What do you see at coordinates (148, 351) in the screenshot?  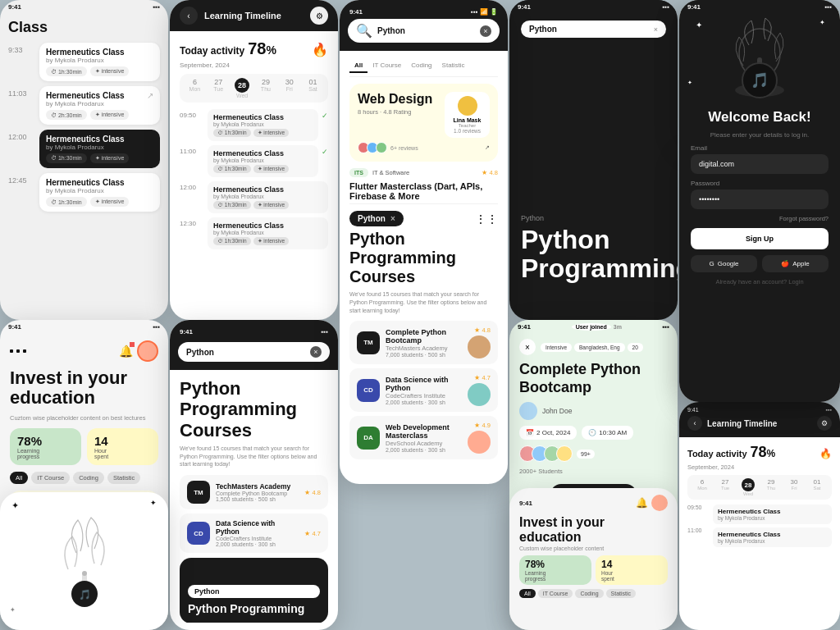 I see `user-avatar` at bounding box center [148, 351].